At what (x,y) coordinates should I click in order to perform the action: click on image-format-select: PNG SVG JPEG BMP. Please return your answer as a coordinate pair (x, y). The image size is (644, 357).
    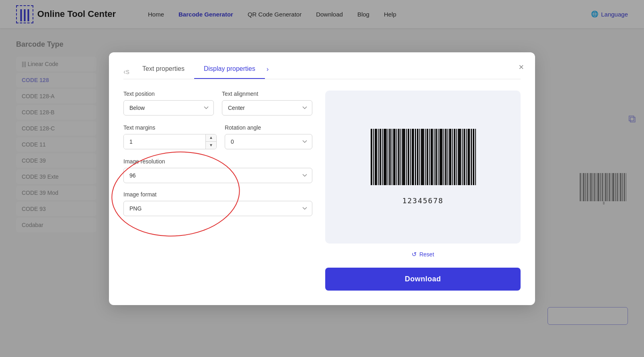
    Looking at the image, I should click on (218, 208).